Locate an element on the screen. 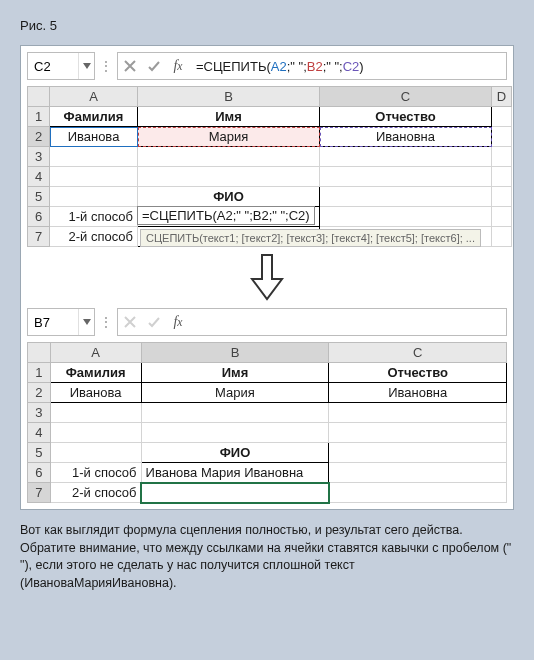  cell-active: Ивановна is located at coordinates (406, 137).